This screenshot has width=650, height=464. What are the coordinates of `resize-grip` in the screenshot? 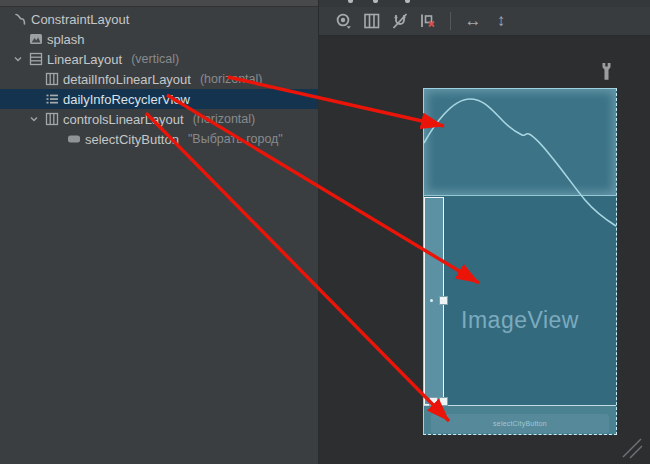 It's located at (632, 450).